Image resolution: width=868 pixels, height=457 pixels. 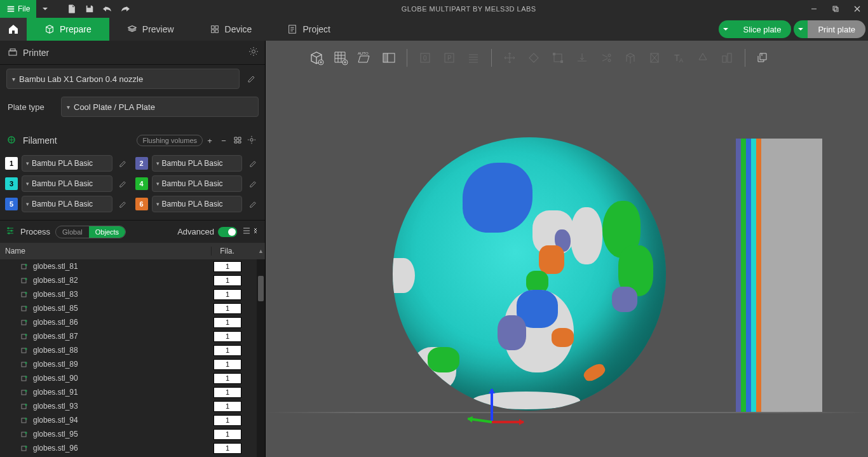 I want to click on file-dropdown, so click(x=45, y=9).